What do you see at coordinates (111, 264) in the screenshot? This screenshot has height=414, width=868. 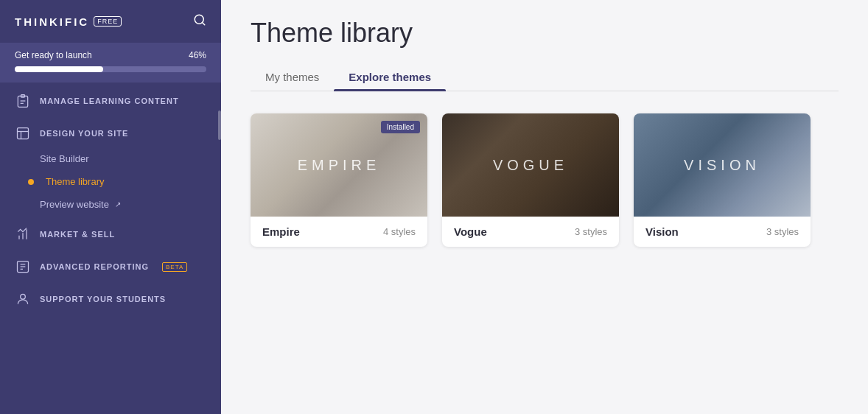 I see `sidebar-item-advanced-reporting: ADVANCED REPORTING BETA` at bounding box center [111, 264].